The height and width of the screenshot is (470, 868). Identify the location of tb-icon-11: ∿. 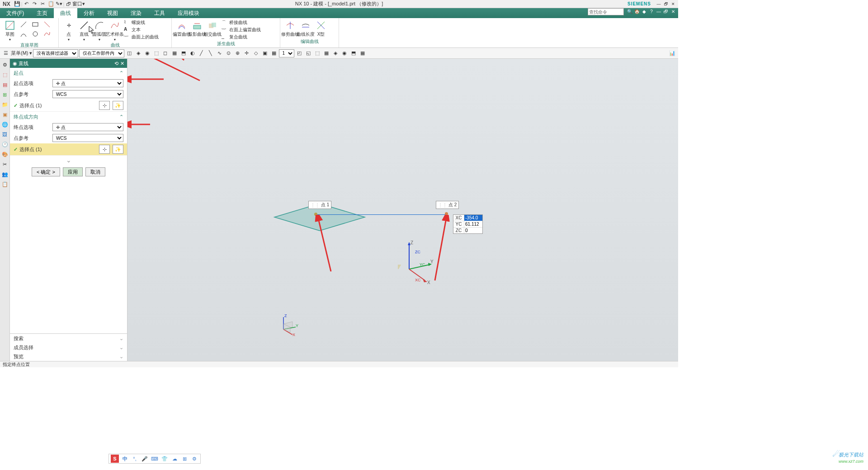
(220, 53).